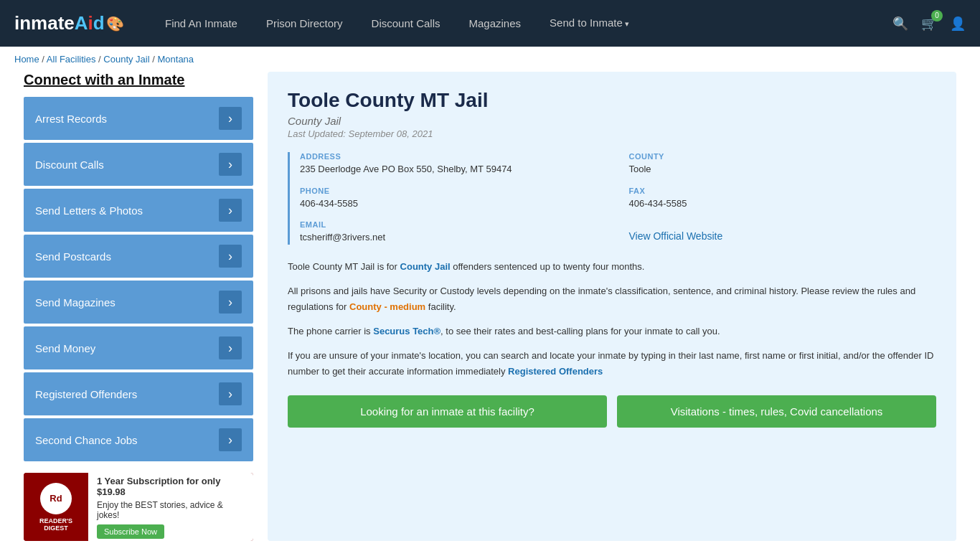 The width and height of the screenshot is (980, 551). What do you see at coordinates (407, 331) in the screenshot?
I see `securus-link: Securus Tech®` at bounding box center [407, 331].